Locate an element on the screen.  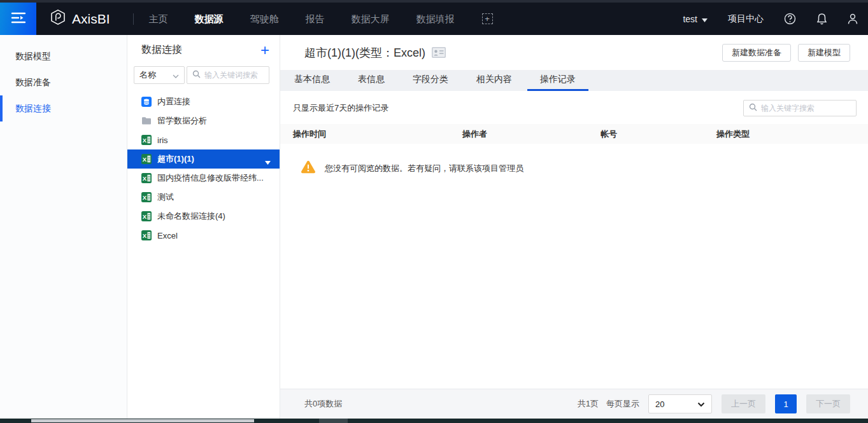
tab-基本信息: 基本信息 is located at coordinates (312, 80).